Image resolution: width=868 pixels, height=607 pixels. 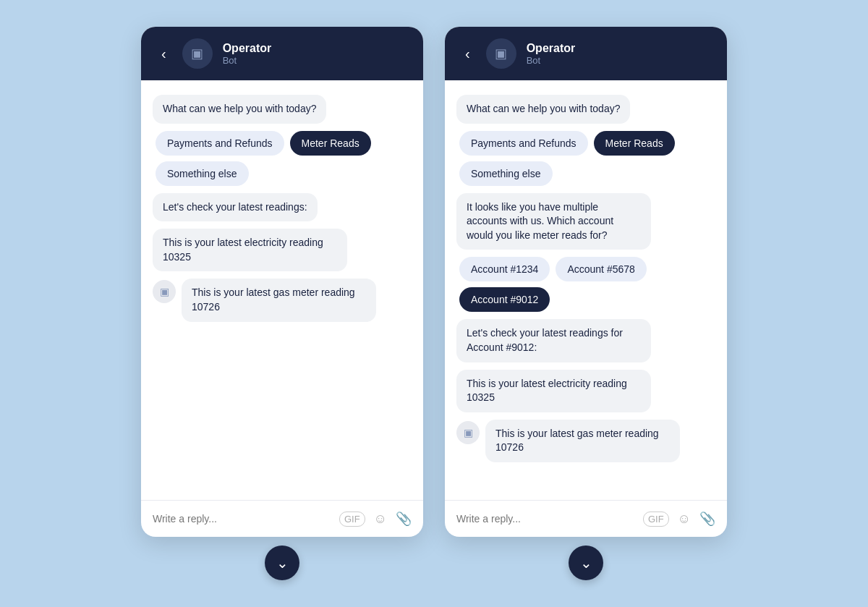 What do you see at coordinates (352, 519) in the screenshot?
I see `gif-button-1: GIF` at bounding box center [352, 519].